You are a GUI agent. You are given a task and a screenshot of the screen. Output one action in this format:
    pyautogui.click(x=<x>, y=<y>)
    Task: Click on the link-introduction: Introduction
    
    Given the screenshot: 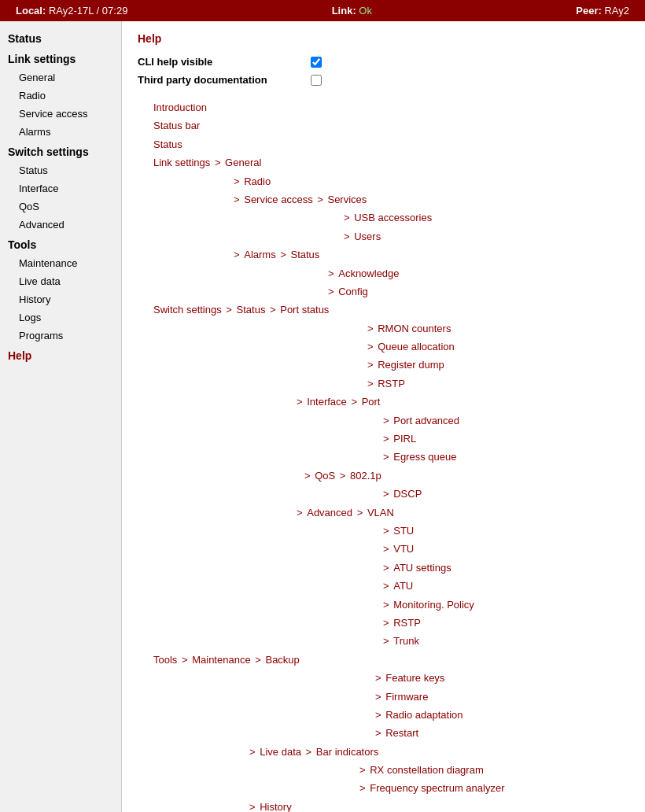 What is the action you would take?
    pyautogui.click(x=180, y=107)
    